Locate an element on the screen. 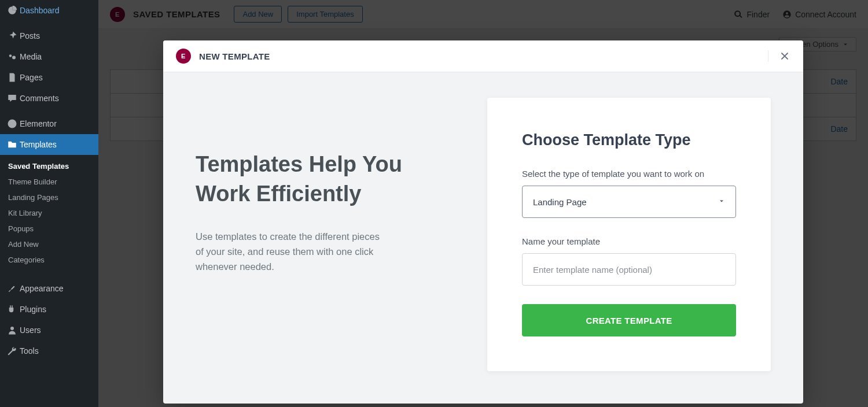  sidebar-item-tools: Tools is located at coordinates (49, 351).